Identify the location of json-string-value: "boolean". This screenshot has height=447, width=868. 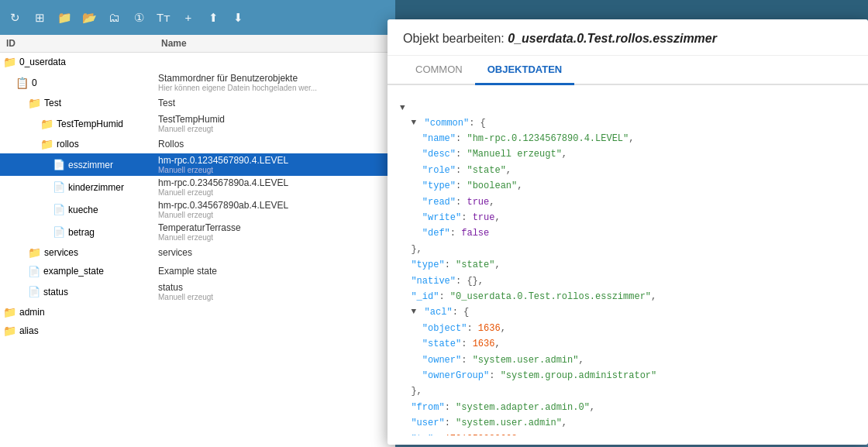
(491, 186).